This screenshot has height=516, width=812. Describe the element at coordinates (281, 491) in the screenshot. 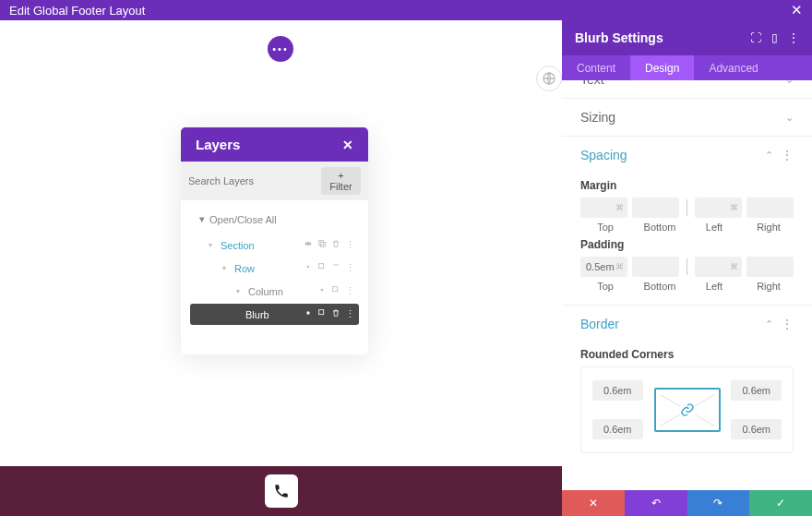

I see `footer-preview` at that location.